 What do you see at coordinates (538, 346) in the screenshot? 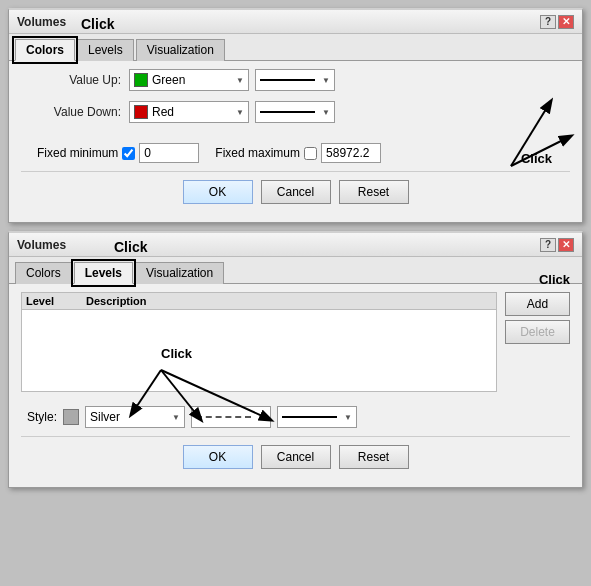
I see `levels-buttons: Click Add Delete` at bounding box center [538, 346].